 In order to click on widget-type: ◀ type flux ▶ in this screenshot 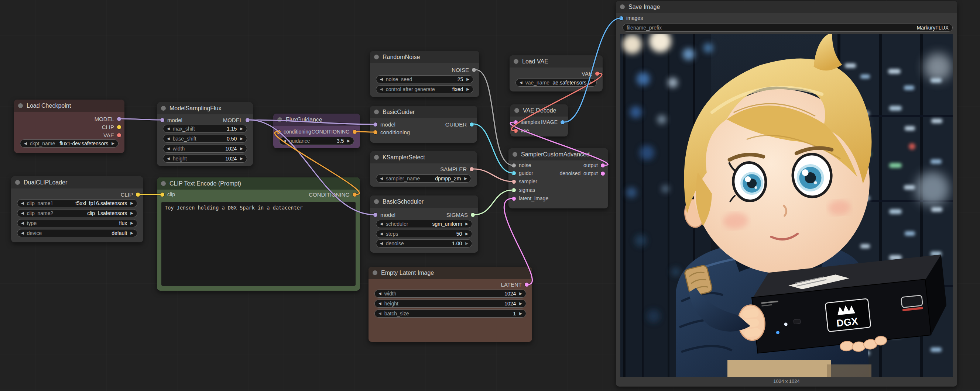, I will do `click(77, 223)`.